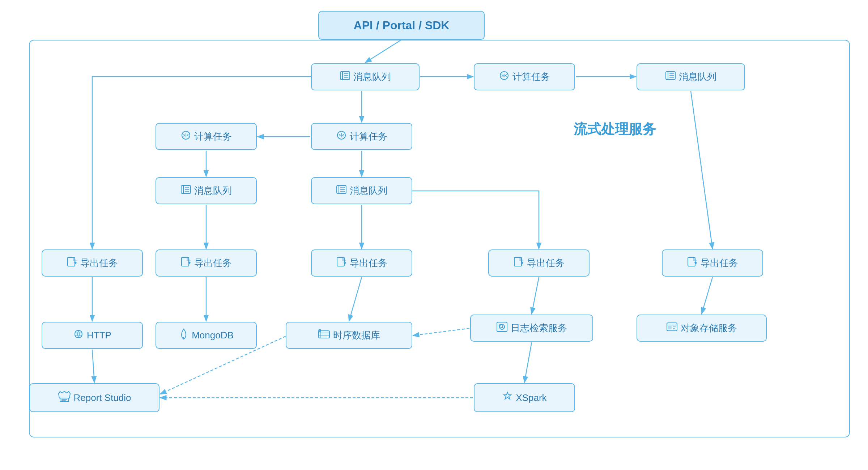 This screenshot has width=868, height=470. I want to click on time-series-icon, so click(324, 336).